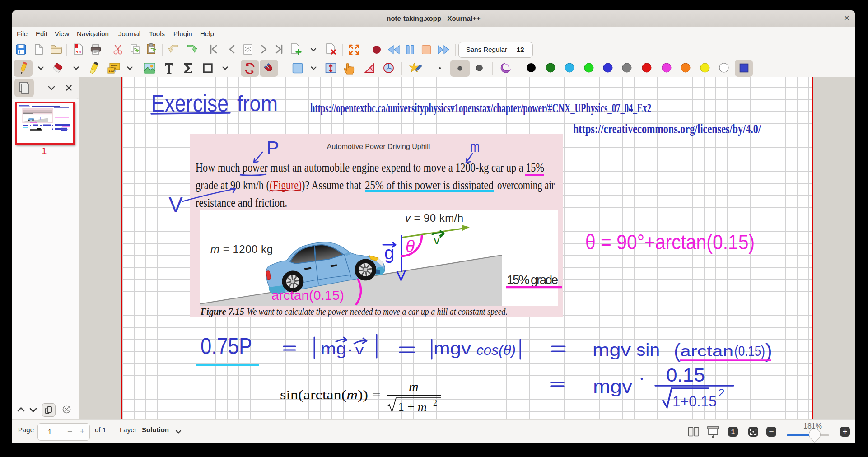  Describe the element at coordinates (370, 168) in the screenshot. I see `svg-text:How much power must an automob: How much power must an automobile engine…` at that location.